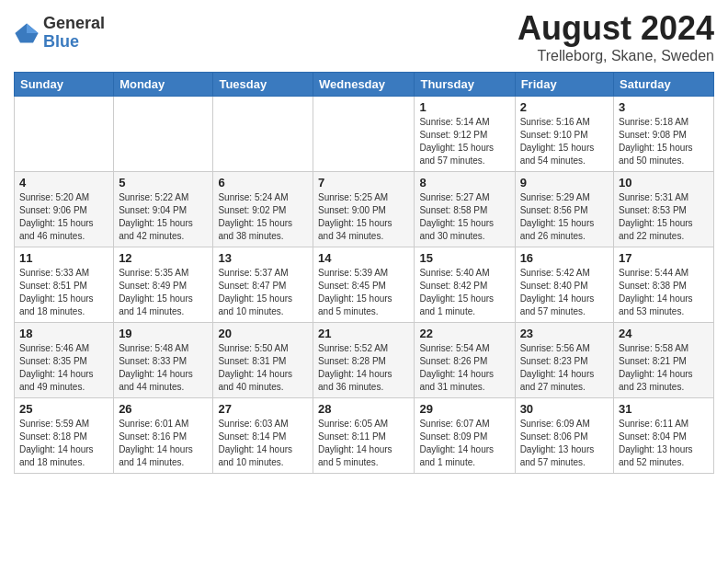 Image resolution: width=728 pixels, height=563 pixels. Describe the element at coordinates (664, 142) in the screenshot. I see `day-info: Sunrise: 5:18 AM Sunset: 9:08 PM Dayligh…` at that location.